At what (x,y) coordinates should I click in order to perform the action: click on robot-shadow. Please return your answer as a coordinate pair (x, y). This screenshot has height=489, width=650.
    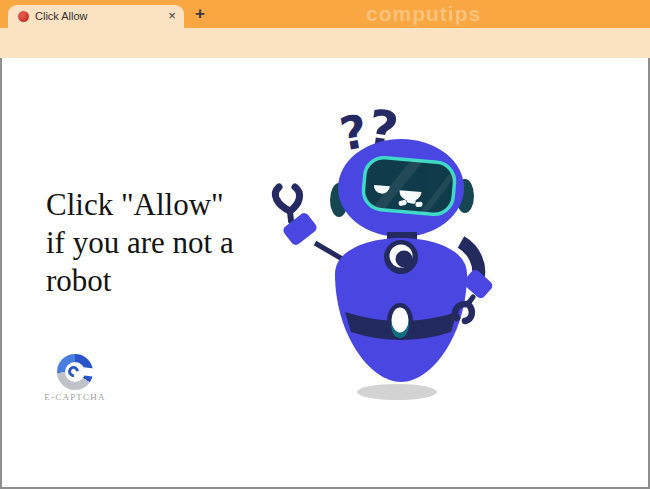
    Looking at the image, I should click on (397, 392).